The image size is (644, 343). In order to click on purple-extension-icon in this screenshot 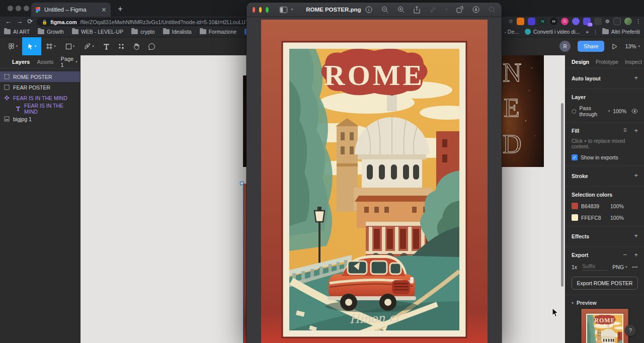, I will do `click(531, 21)`.